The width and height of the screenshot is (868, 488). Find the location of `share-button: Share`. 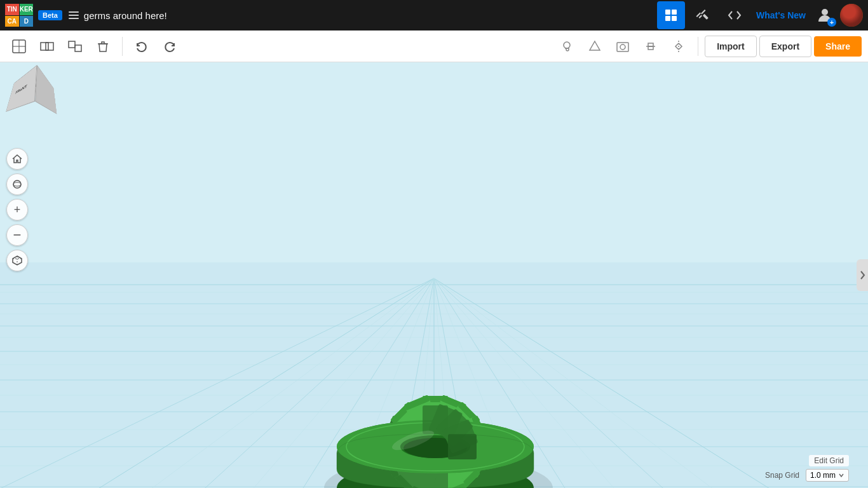

share-button: Share is located at coordinates (837, 46).